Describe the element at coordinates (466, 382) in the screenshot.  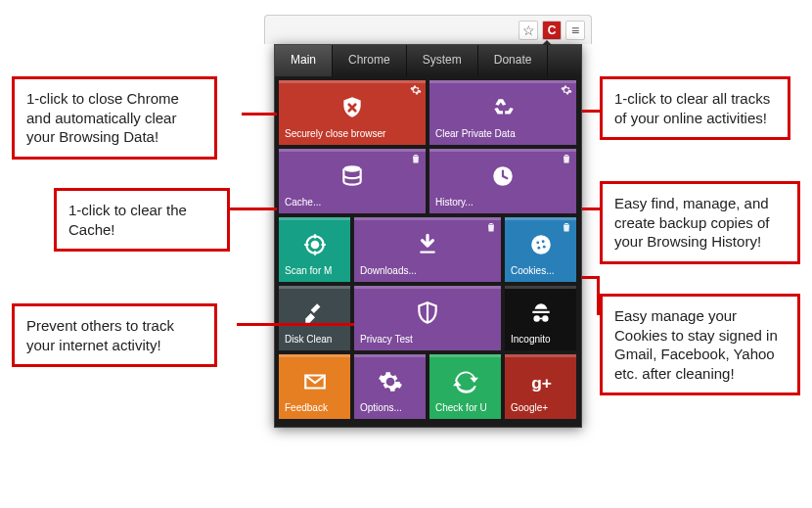
I see `refresh-icon` at that location.